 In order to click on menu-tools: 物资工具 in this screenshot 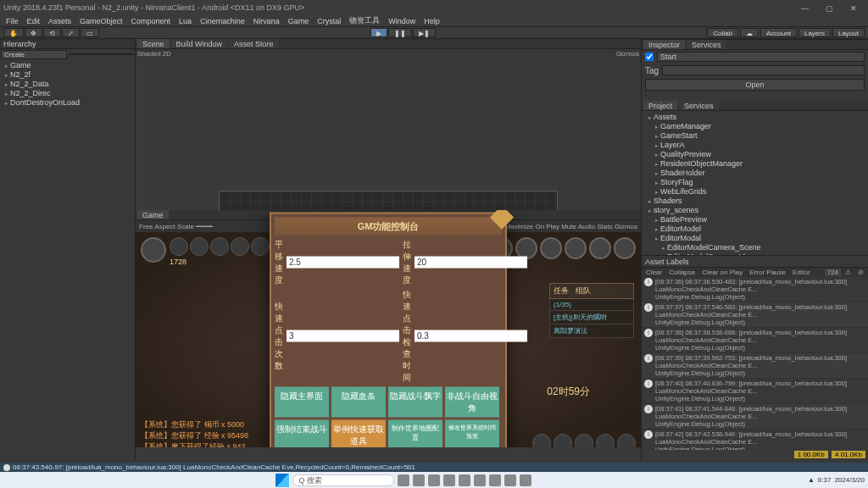, I will do `click(364, 20)`.